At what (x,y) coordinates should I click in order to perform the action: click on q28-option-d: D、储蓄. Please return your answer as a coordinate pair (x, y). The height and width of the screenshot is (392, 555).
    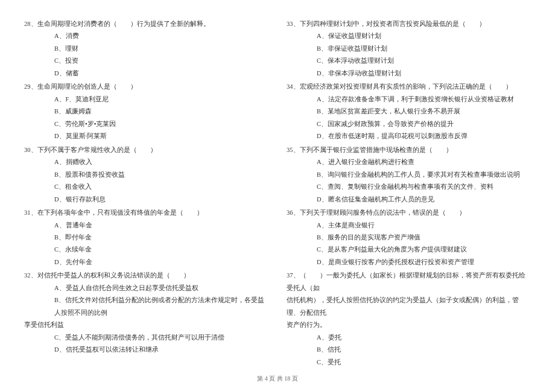
    Looking at the image, I should click on (146, 74).